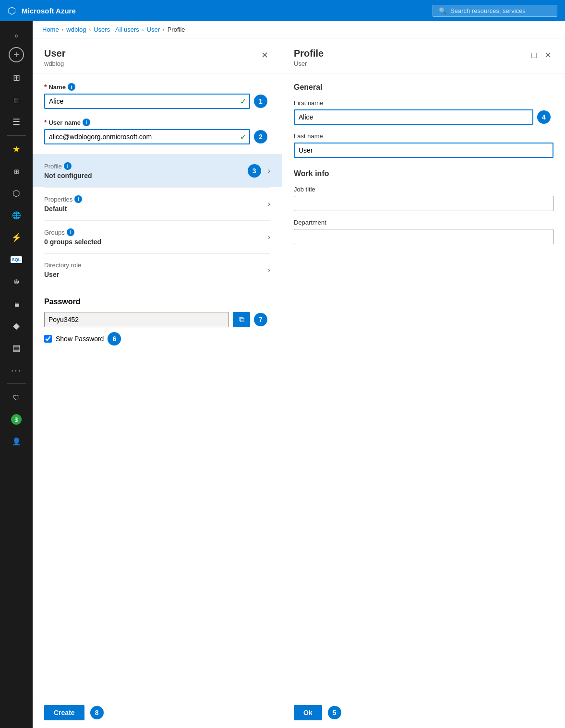 The height and width of the screenshot is (728, 565). What do you see at coordinates (265, 55) in the screenshot?
I see `user-panel-close-button: ✕` at bounding box center [265, 55].